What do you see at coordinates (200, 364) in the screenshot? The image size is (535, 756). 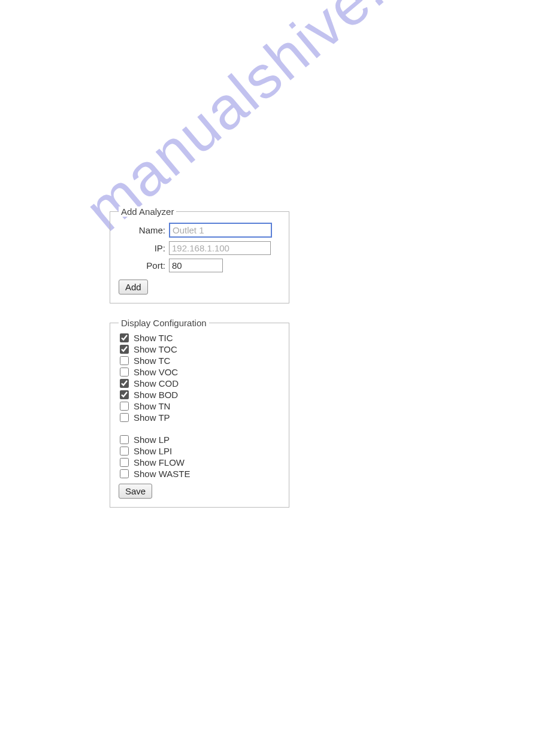 I see `page-content: Add Analyzer Name: IP: Port: Add Display…` at bounding box center [200, 364].